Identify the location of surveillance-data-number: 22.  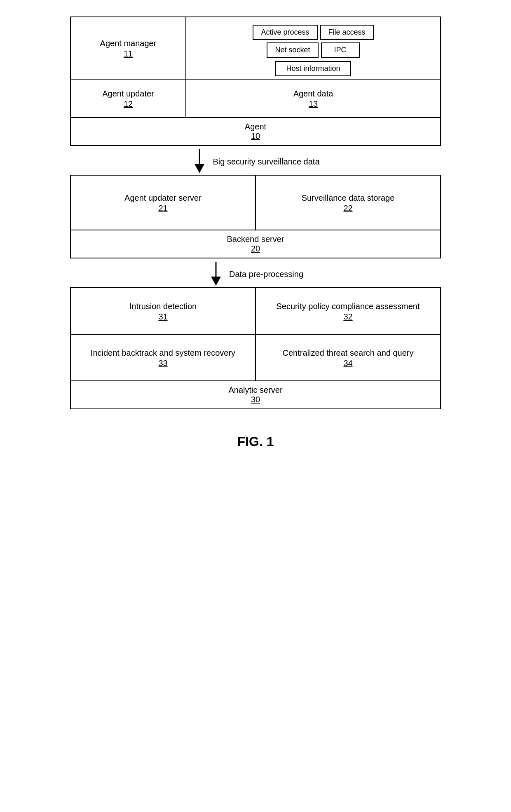
(348, 209).